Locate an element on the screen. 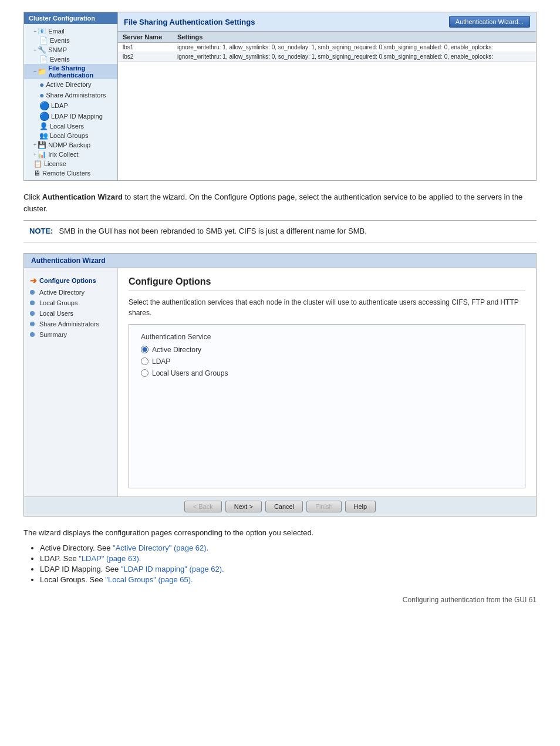 The width and height of the screenshot is (560, 746). ldap-icon: 🔵 is located at coordinates (45, 106).